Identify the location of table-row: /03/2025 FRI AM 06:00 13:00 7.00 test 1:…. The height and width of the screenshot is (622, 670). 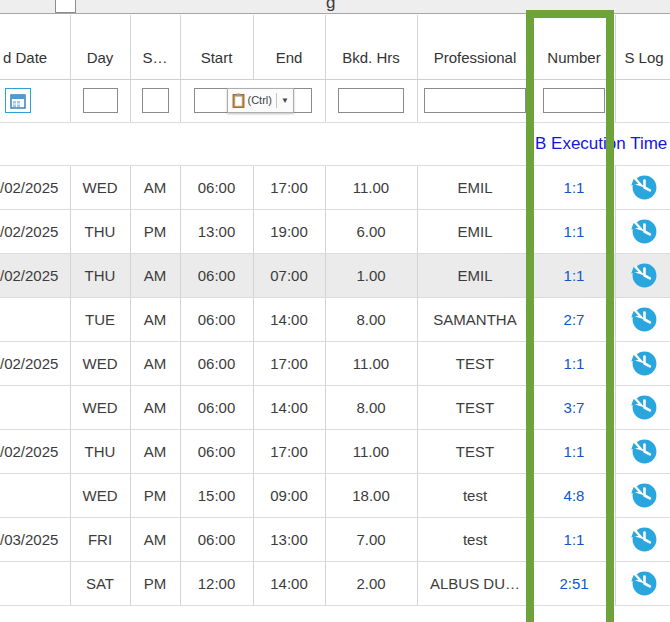
(335, 539).